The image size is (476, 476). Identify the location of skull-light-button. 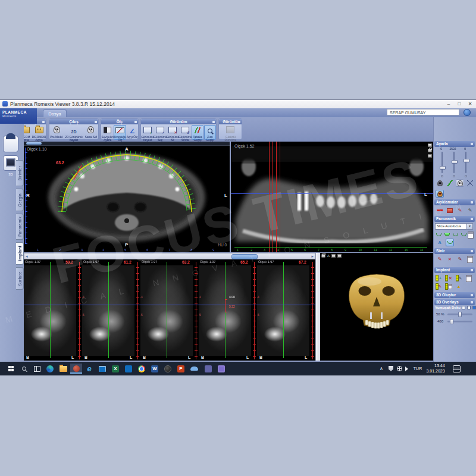
(460, 183).